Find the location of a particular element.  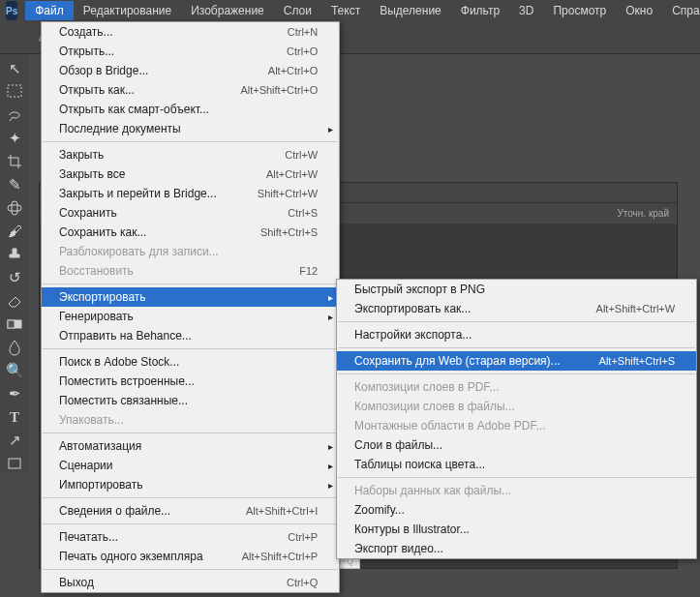

file-menu-item-8: Закрыть всеAlt+Ctrl+W is located at coordinates (190, 174).